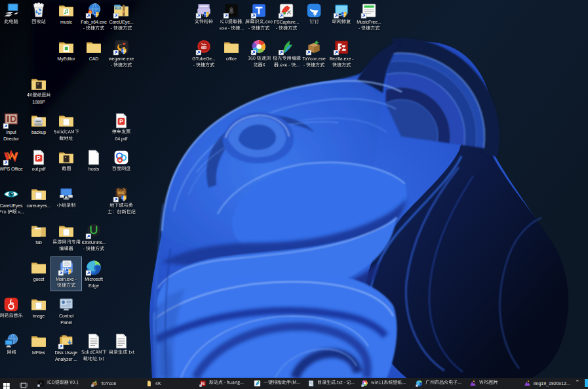 The height and width of the screenshot is (389, 588). What do you see at coordinates (205, 48) in the screenshot?
I see `svg-text: Get` at bounding box center [205, 48].